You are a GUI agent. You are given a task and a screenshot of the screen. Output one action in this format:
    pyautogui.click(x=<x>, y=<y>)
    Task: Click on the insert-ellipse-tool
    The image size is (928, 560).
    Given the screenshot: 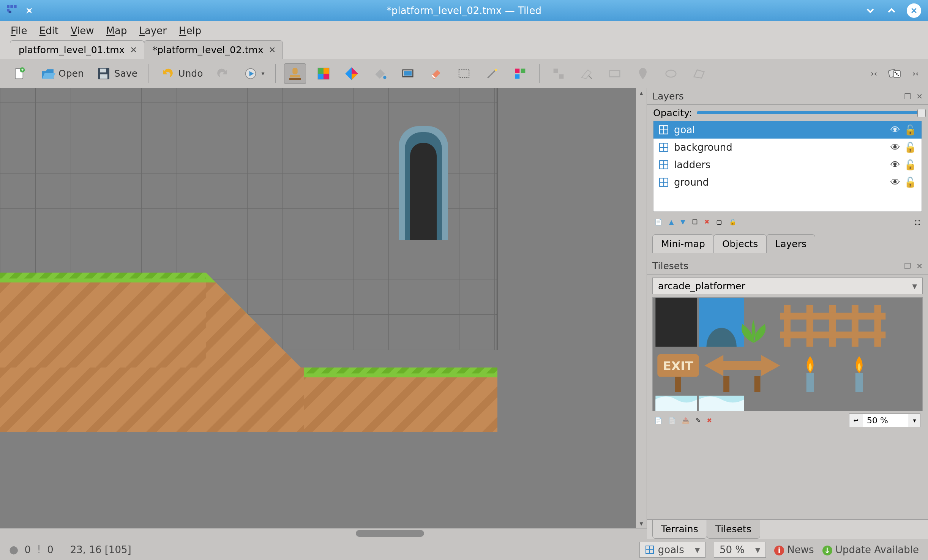 What is the action you would take?
    pyautogui.click(x=671, y=74)
    